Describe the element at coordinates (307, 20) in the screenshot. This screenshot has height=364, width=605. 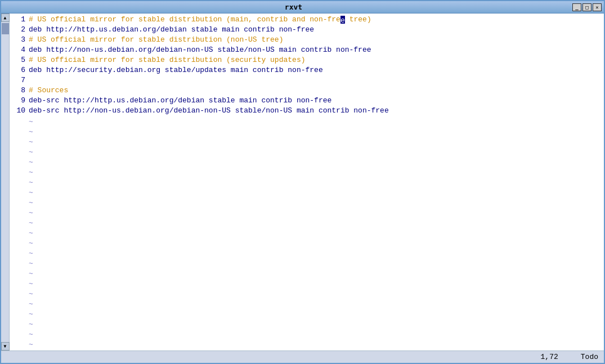
I see `line-1: 1 # US official mirror for stable distri…` at that location.